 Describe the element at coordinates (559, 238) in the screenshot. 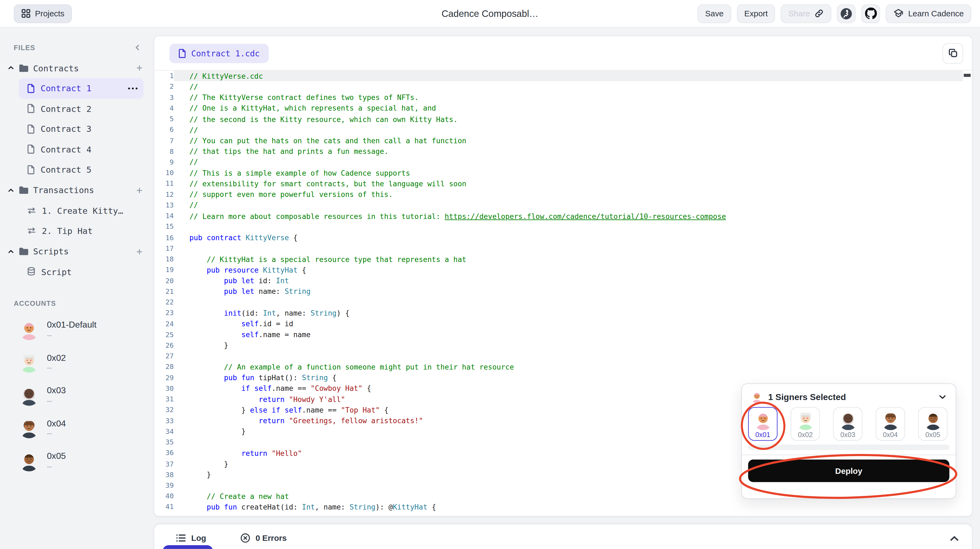

I see `code-line: 16pub contract KittyVerse {` at that location.